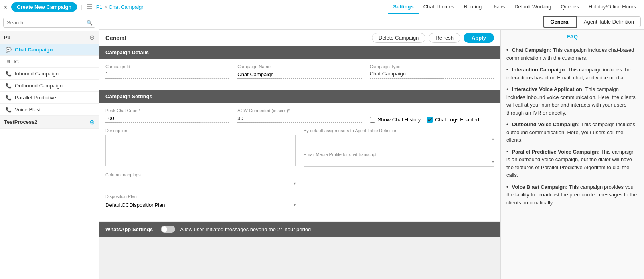 Image resolution: width=644 pixels, height=279 pixels. What do you see at coordinates (300, 180) in the screenshot?
I see `settings-row-3: Column mappings ▾` at bounding box center [300, 180].